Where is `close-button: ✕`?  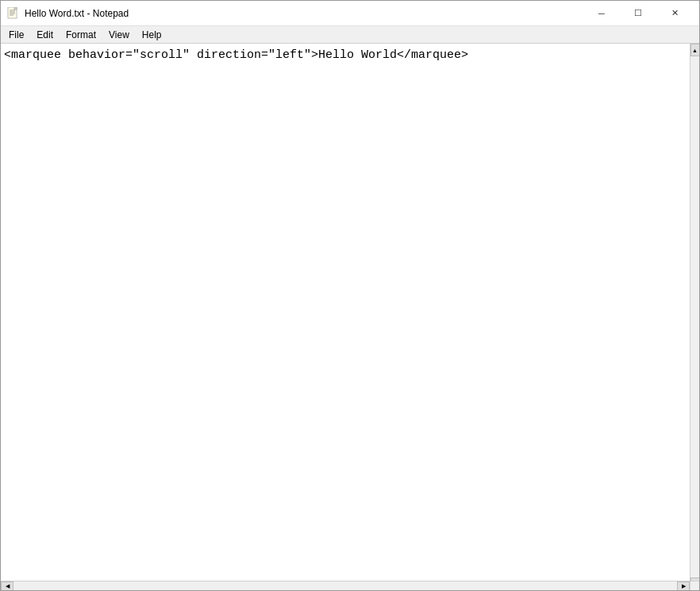 close-button: ✕ is located at coordinates (675, 13).